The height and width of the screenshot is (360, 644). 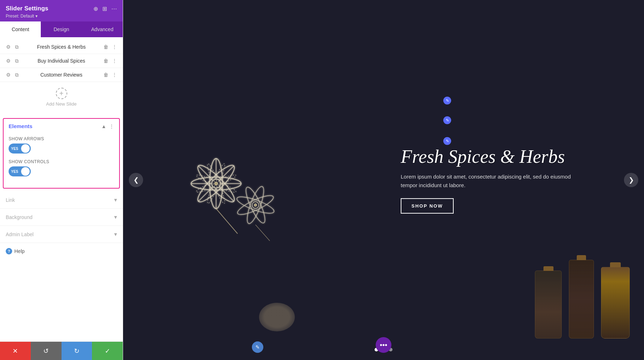 I want to click on slider-arrow-right: ❯, so click(x=631, y=180).